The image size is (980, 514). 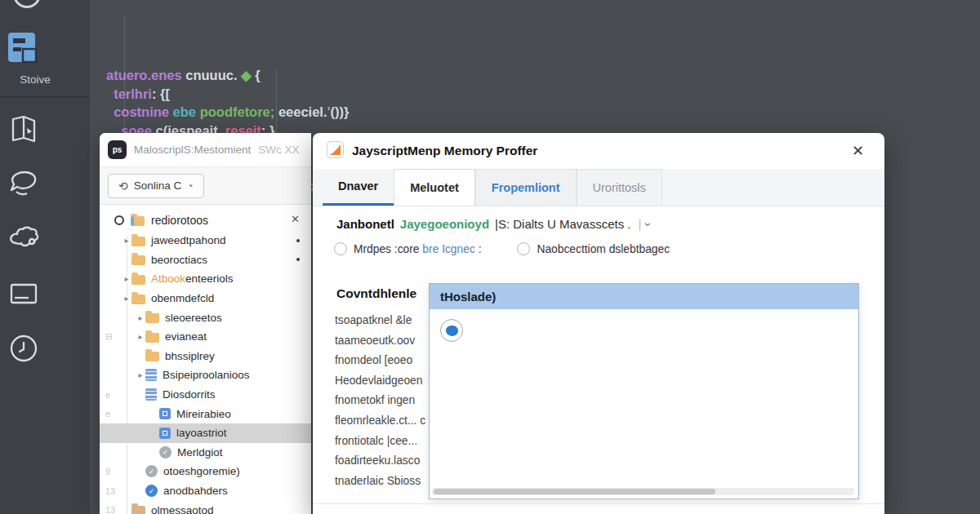 What do you see at coordinates (156, 186) in the screenshot?
I see `scope-filter-button: ⟲ Sonlina C ◔` at bounding box center [156, 186].